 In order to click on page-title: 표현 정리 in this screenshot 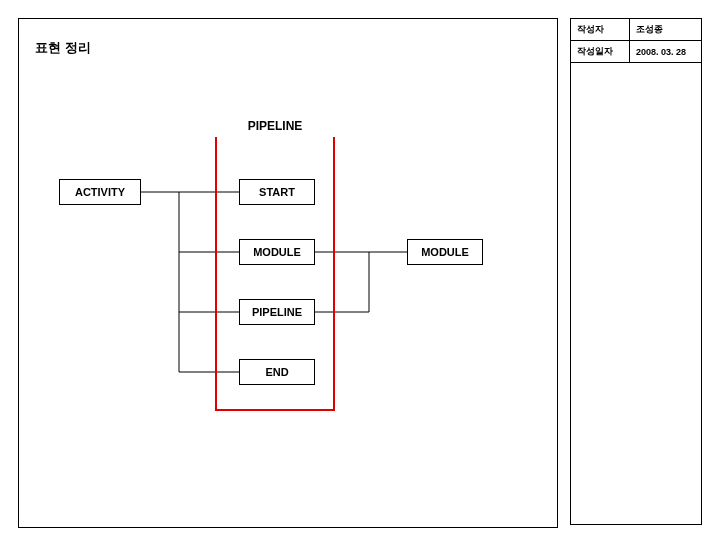, I will do `click(63, 48)`.